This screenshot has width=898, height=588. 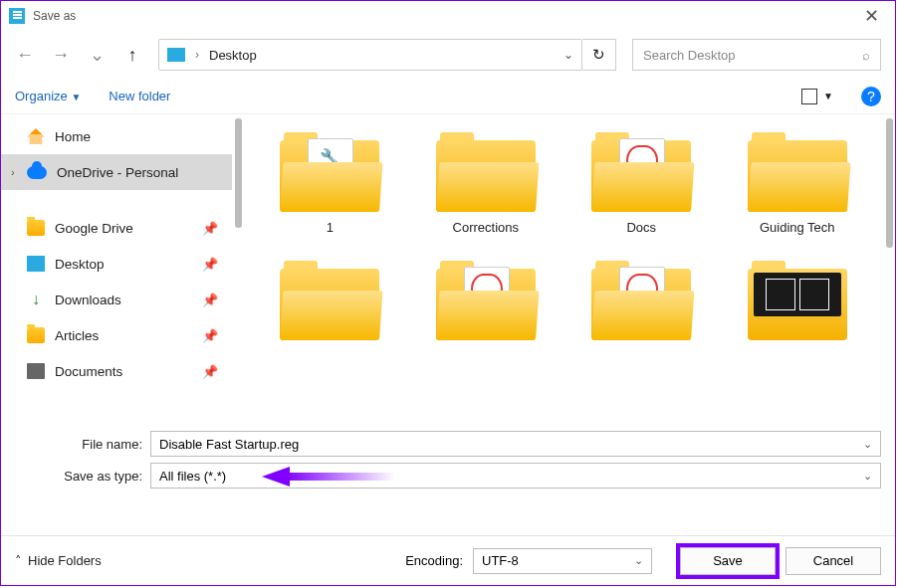 I want to click on location-icon, so click(x=176, y=55).